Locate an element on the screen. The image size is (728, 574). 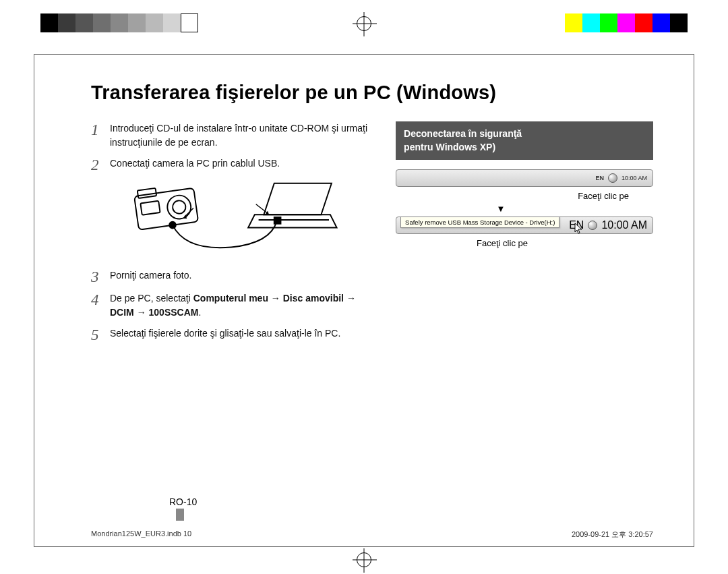
step-number: 1 is located at coordinates (100, 130).